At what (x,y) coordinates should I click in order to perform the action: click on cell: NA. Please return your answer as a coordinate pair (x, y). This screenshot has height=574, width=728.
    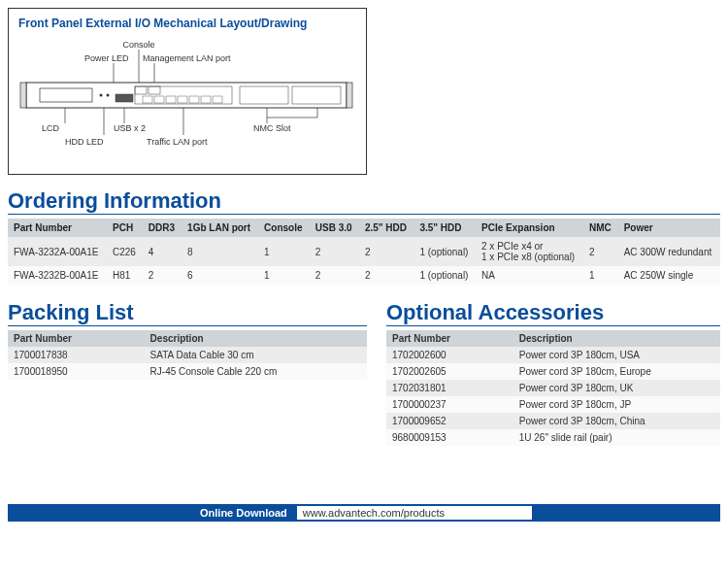
    Looking at the image, I should click on (530, 276).